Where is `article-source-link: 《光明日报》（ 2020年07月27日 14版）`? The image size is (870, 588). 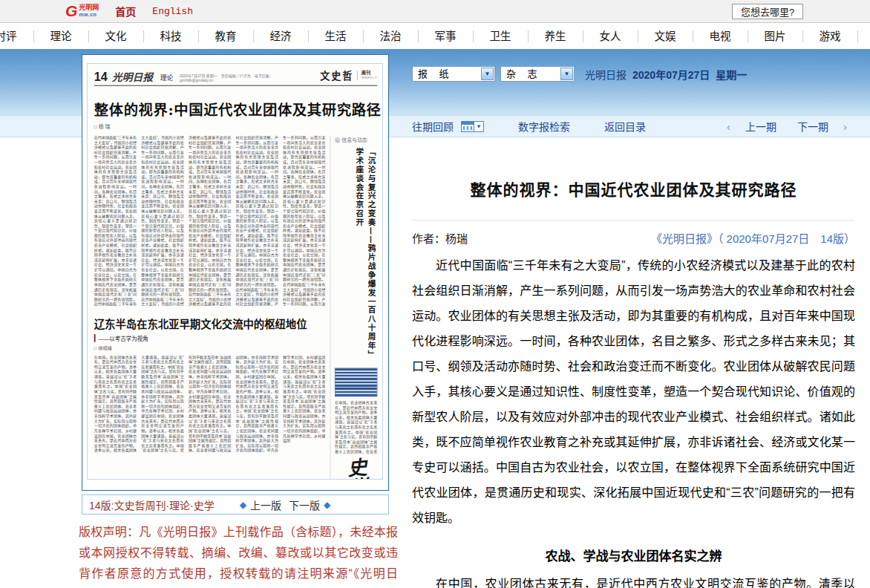
article-source-link: 《光明日报》（ 2020年07月27日 14版） is located at coordinates (753, 238).